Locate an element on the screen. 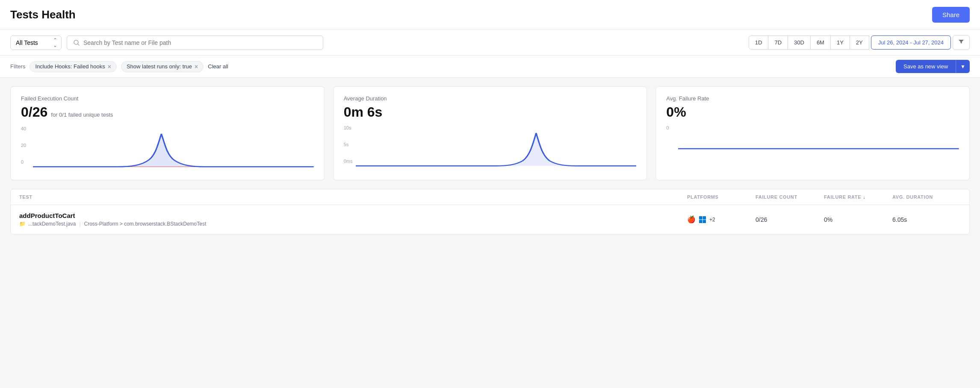  test-path: 📁 ...tackDemoTest.java | Cross-Platform … is located at coordinates (353, 224).